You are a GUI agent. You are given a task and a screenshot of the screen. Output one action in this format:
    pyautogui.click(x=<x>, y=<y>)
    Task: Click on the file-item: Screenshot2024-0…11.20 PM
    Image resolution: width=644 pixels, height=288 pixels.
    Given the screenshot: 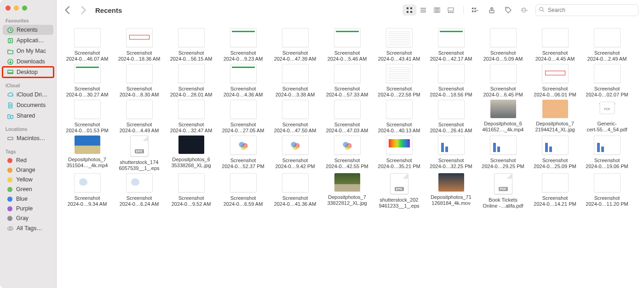 What is the action you would take?
    pyautogui.click(x=607, y=191)
    